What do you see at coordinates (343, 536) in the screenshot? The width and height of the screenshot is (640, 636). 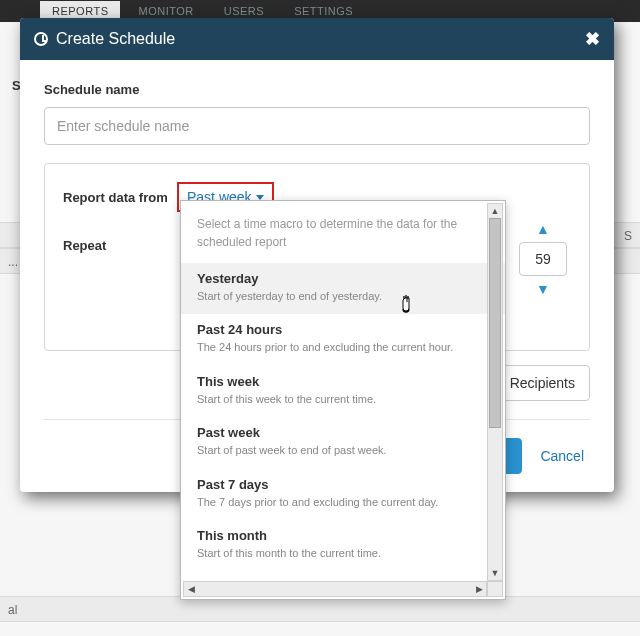 I see `option-title: This month` at bounding box center [343, 536].